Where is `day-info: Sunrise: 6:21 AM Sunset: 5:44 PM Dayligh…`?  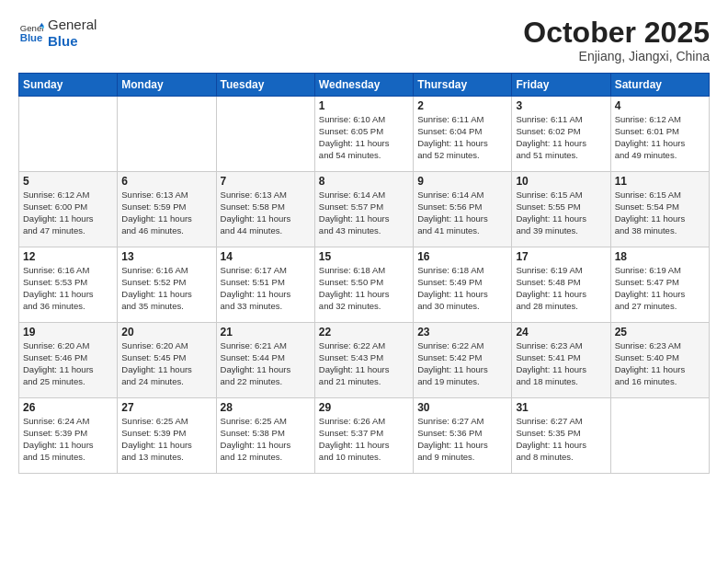
day-info: Sunrise: 6:21 AM Sunset: 5:44 PM Dayligh… is located at coordinates (266, 364).